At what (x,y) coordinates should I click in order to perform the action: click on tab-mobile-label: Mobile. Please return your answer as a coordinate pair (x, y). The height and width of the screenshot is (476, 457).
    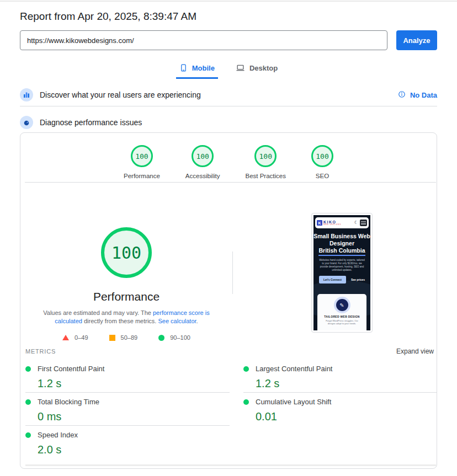
    Looking at the image, I should click on (203, 68).